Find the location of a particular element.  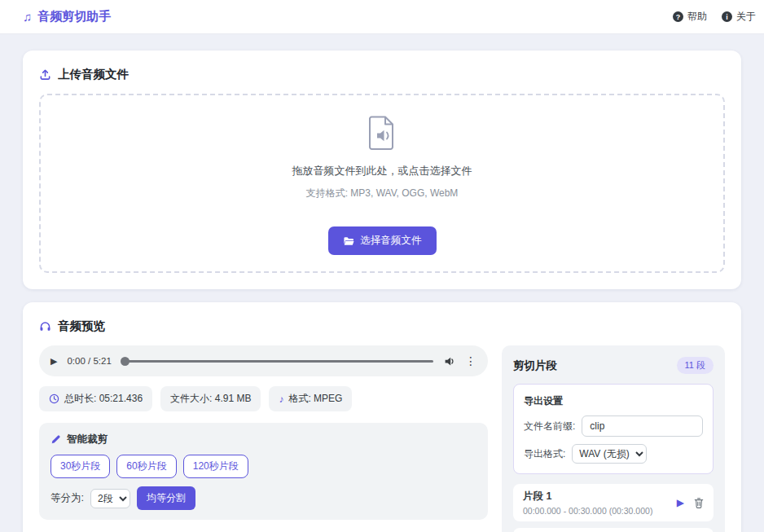

format-badge-text: 格式: MPEG is located at coordinates (315, 399).